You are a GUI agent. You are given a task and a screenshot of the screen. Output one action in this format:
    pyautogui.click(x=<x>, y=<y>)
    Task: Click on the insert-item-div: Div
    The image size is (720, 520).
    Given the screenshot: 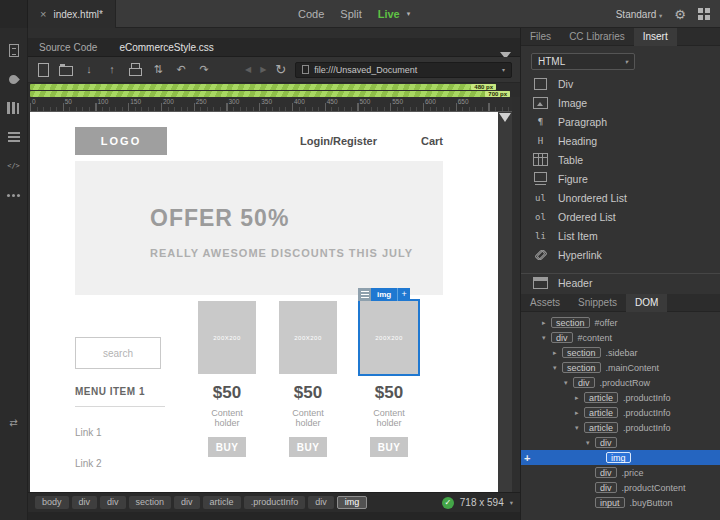 What is the action you would take?
    pyautogui.click(x=620, y=84)
    